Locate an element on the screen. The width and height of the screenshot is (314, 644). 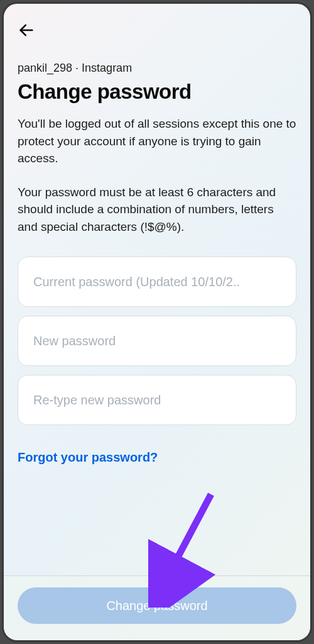
page-title: Change password is located at coordinates (157, 92).